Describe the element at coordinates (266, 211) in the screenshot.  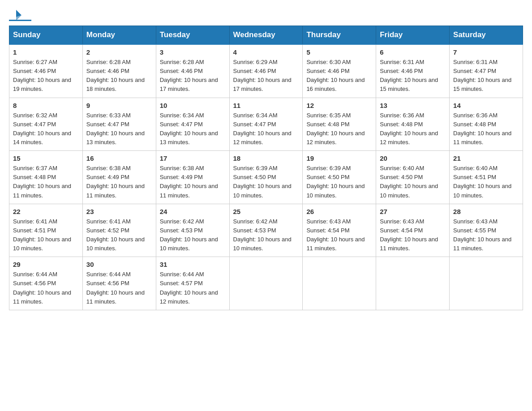
I see `day-number: 25` at that location.